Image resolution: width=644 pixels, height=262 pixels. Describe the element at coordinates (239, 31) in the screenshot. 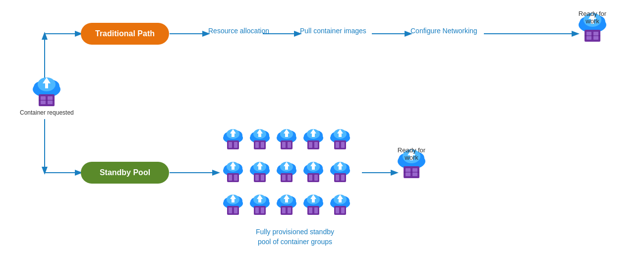

I see `resource-allocation-label: Resource allocation` at that location.